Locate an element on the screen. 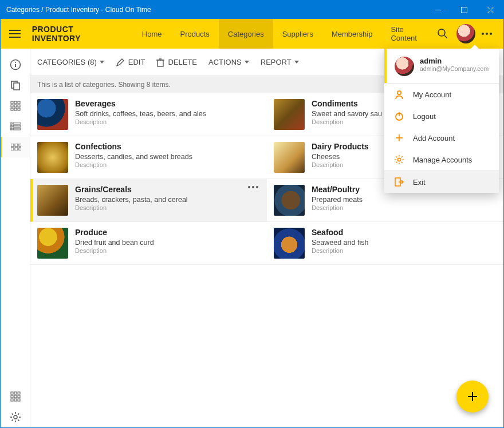 Image resolution: width=504 pixels, height=428 pixels. categories-dropdown: CATEGORIES (8) is located at coordinates (71, 62).